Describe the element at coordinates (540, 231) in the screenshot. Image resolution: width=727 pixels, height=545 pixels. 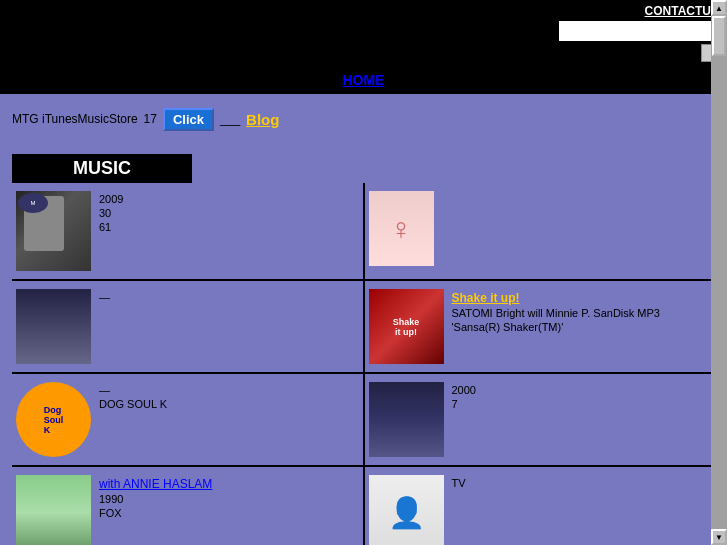
I see `music-row-right` at that location.